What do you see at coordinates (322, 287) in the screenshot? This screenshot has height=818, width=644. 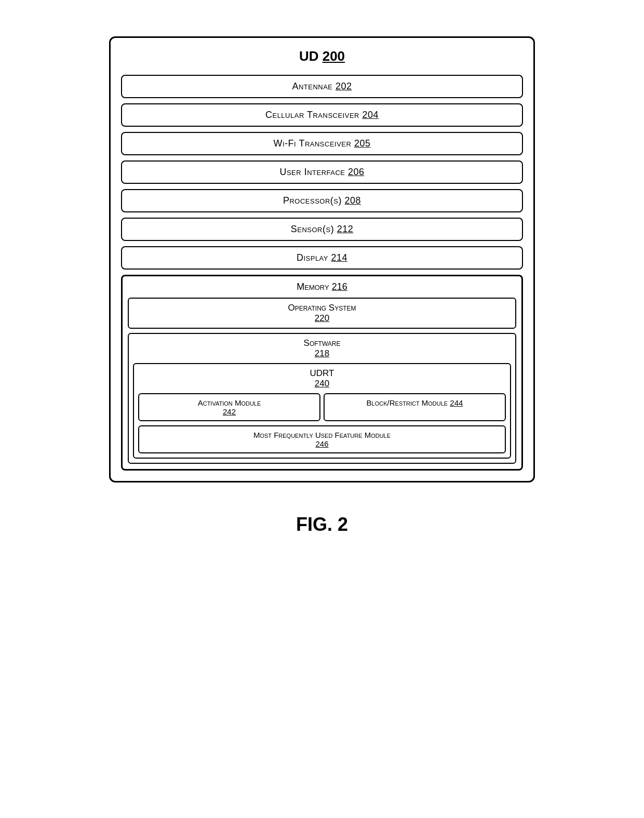 I see `memory-title: Memory 216` at bounding box center [322, 287].